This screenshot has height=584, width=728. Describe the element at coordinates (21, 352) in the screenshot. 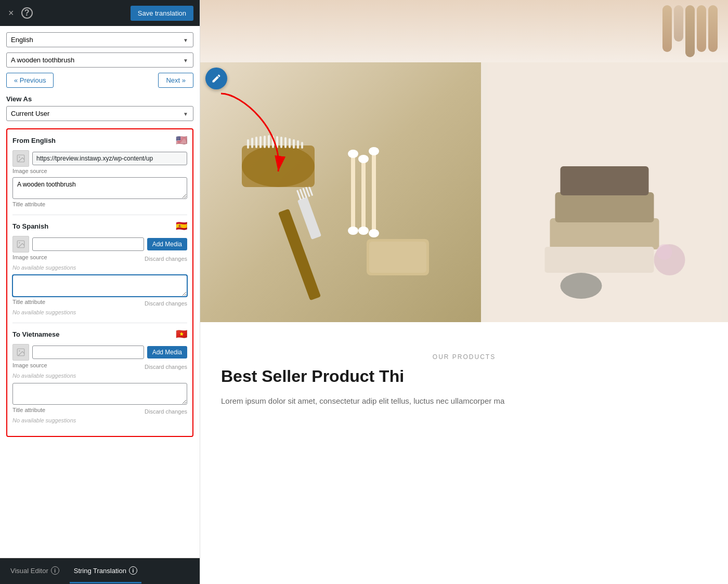

I see `to-vietnamese-image-thumb` at that location.